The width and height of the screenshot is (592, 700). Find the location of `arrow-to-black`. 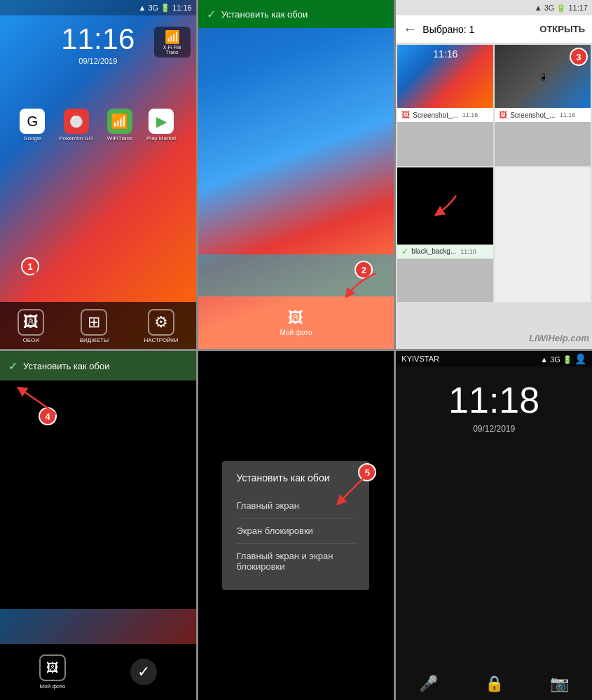

arrow-to-black is located at coordinates (446, 206).